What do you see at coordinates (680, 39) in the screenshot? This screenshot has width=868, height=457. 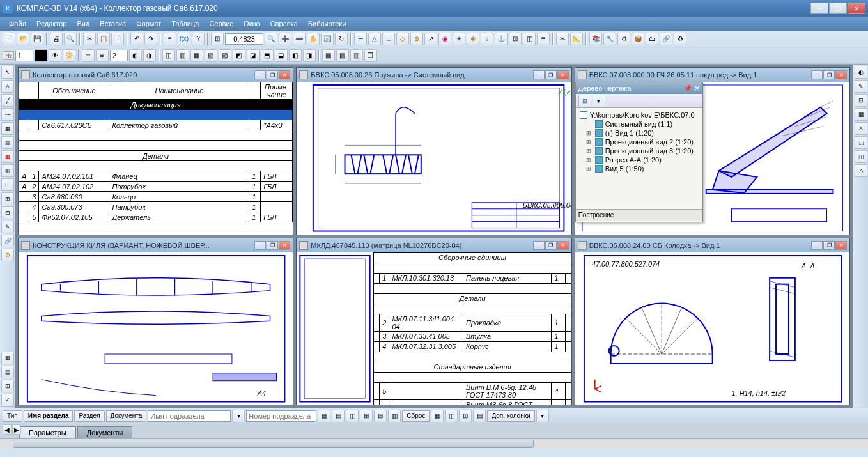 I see `lib7-button: ♻` at bounding box center [680, 39].